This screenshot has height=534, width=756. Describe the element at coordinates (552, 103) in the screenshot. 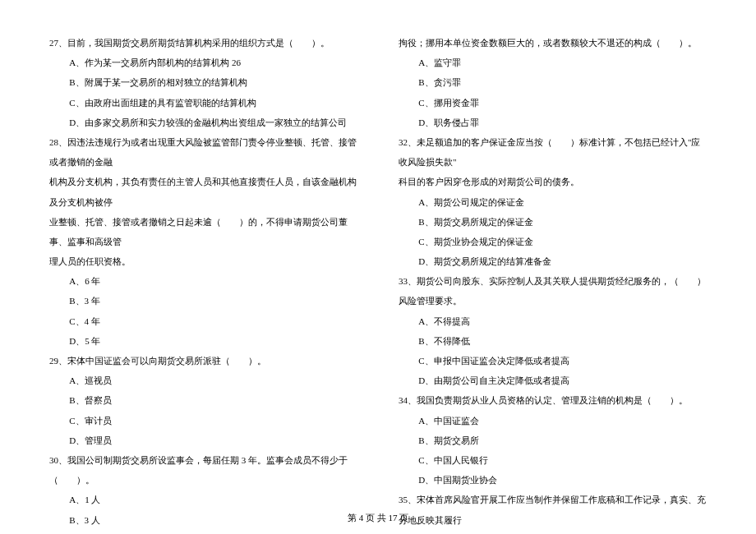

I see `option-c: C、挪用资金罪` at that location.